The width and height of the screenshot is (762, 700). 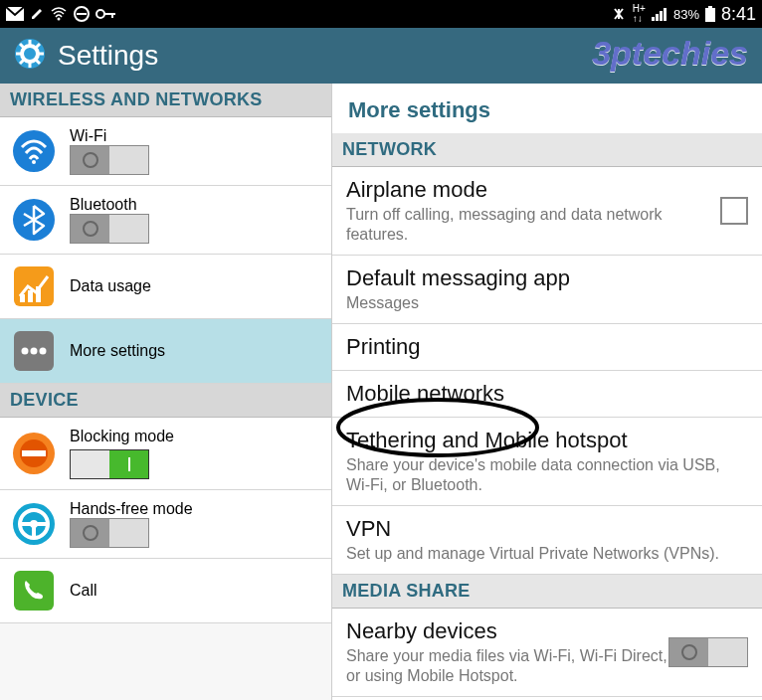 I want to click on app-bar: Settings 3ptechies, so click(x=381, y=56).